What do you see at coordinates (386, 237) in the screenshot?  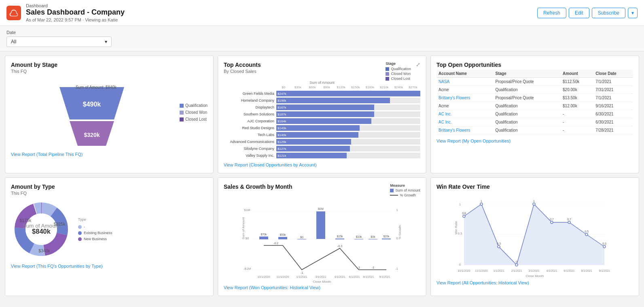 I see `svg-text: $20k` at bounding box center [386, 237].